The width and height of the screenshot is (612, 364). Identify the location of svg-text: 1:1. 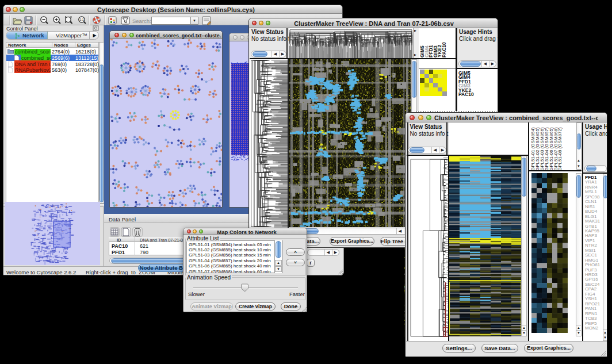
(82, 20).